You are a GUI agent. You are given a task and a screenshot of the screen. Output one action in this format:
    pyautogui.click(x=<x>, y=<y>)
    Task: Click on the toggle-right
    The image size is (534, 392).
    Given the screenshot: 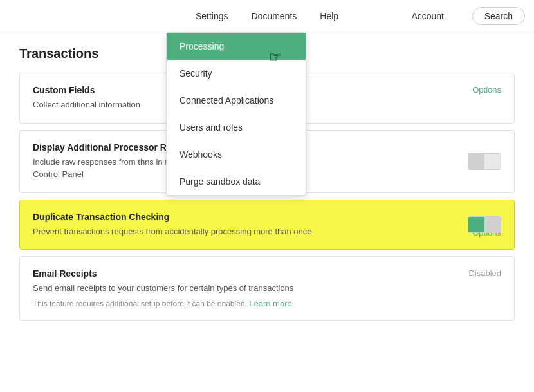 What is the action you would take?
    pyautogui.click(x=493, y=162)
    